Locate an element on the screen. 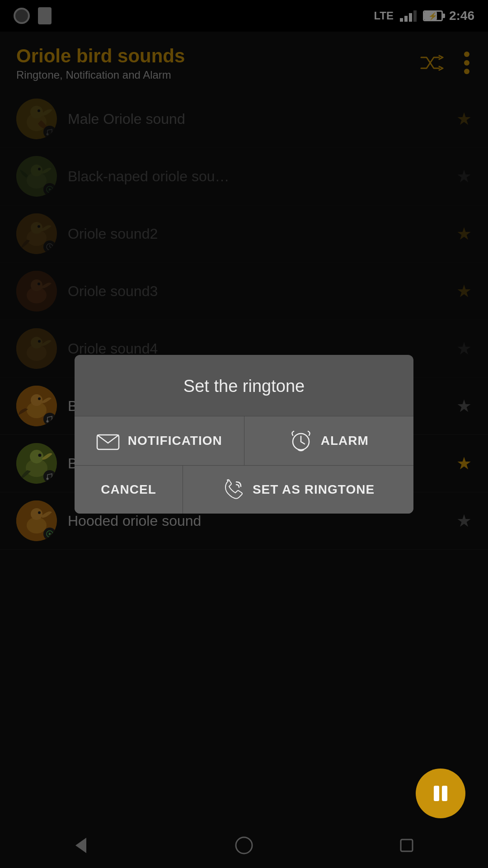  set-ringtone-button: SET AS RINGTONE is located at coordinates (298, 490).